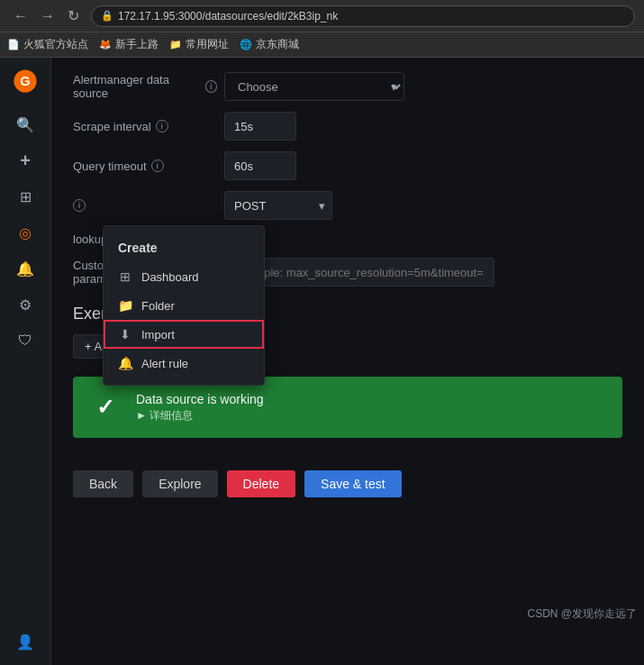  Describe the element at coordinates (211, 87) in the screenshot. I see `alertmanager-info-icon: i` at that location.